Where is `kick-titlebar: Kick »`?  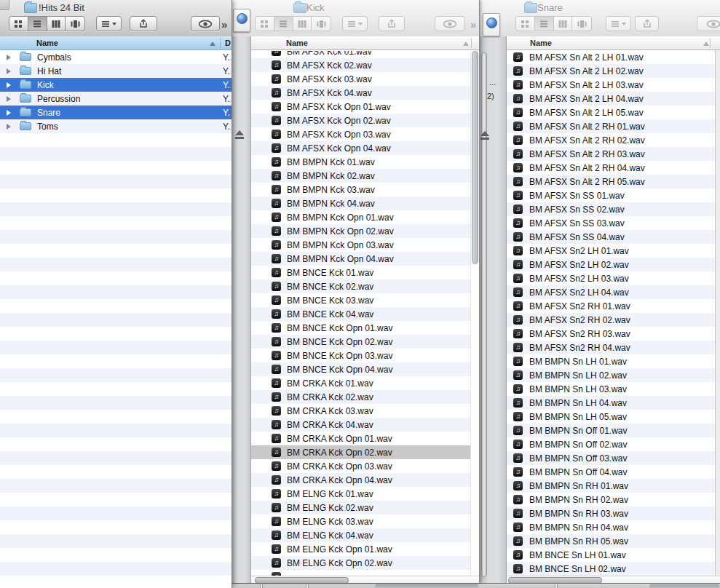 kick-titlebar: Kick » is located at coordinates (355, 19).